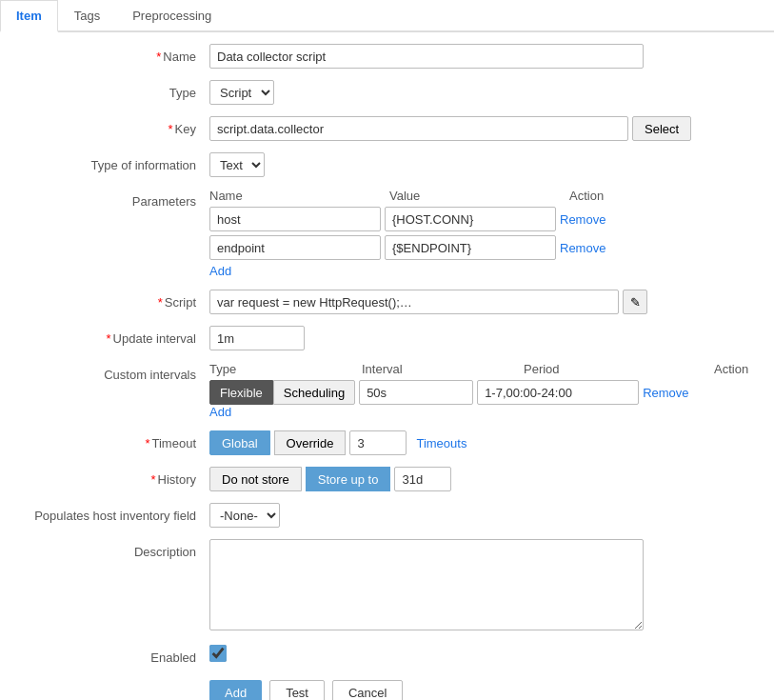 This screenshot has height=700, width=774. I want to click on key-label: *Key, so click(114, 126).